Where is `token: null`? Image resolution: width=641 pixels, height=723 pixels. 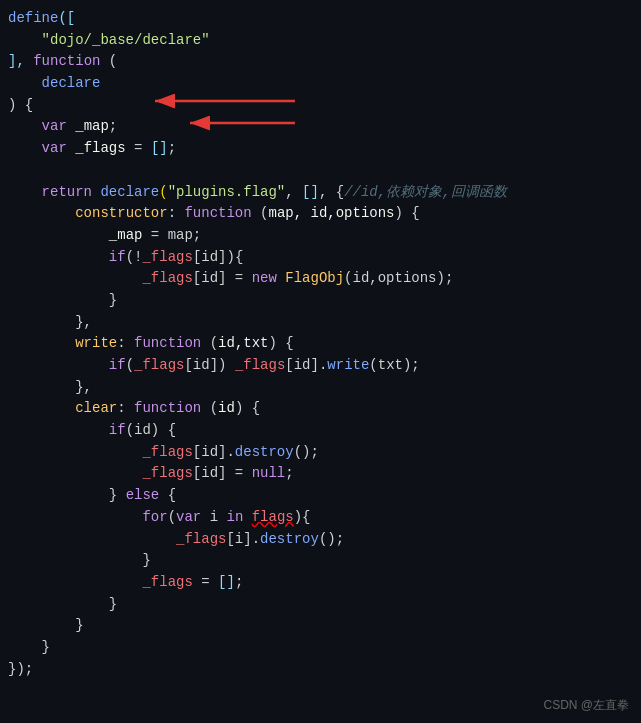
token: null is located at coordinates (269, 473).